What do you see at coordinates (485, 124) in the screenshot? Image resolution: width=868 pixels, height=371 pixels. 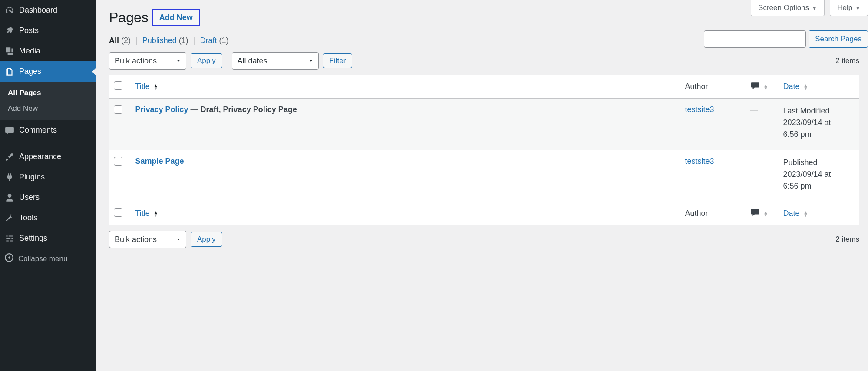 I see `table-row: Privacy Policy — Draft, Privacy Policy P…` at bounding box center [485, 124].